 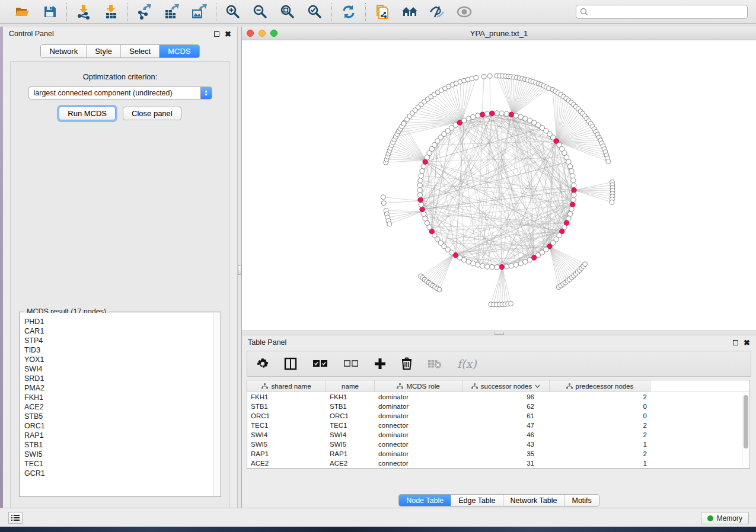 I want to click on zoom-in-icon, so click(x=233, y=12).